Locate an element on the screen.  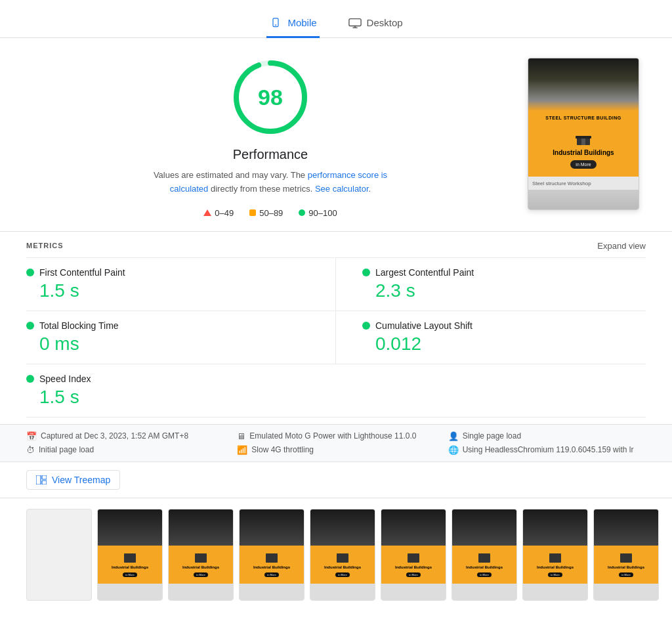
info-bar: 📅 Captured at Dec 3, 2023, 1:52 AM GMT+8… is located at coordinates (336, 443).